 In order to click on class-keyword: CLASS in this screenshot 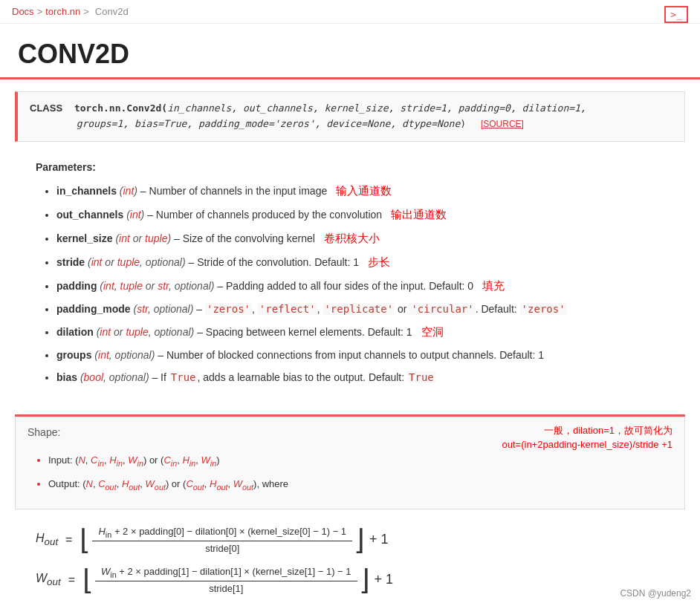, I will do `click(46, 108)`.